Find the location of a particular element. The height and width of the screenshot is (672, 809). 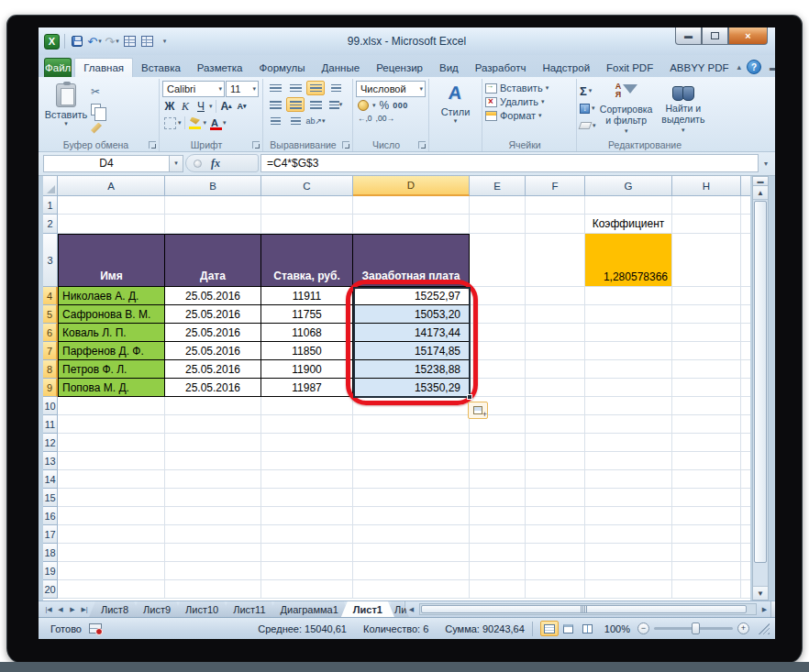

cell-H16 is located at coordinates (706, 516).